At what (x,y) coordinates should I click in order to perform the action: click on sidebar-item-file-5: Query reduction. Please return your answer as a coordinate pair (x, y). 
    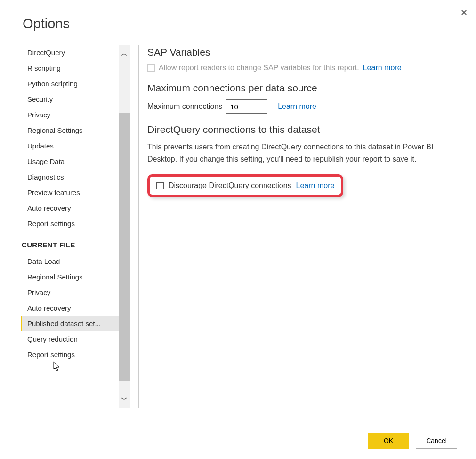
    Looking at the image, I should click on (70, 339).